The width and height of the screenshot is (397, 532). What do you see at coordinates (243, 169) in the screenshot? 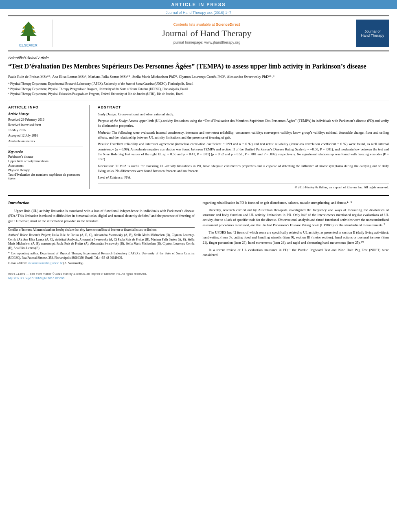
I see `abstract-discussion: Discussion: TEMPA is useful for assessin…` at bounding box center [243, 169].